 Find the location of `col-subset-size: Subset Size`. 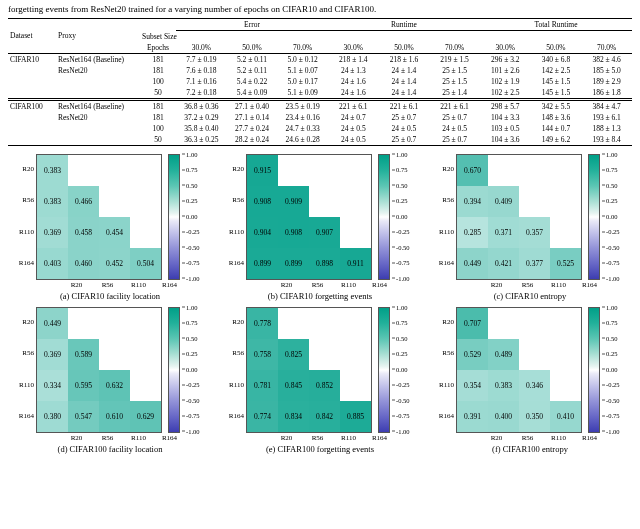

col-subset-size: Subset Size is located at coordinates (158, 36).